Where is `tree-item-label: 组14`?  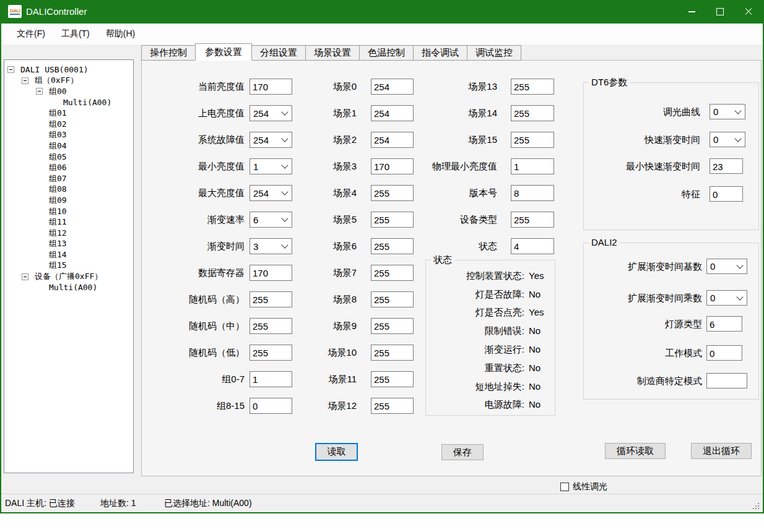 tree-item-label: 组14 is located at coordinates (58, 255).